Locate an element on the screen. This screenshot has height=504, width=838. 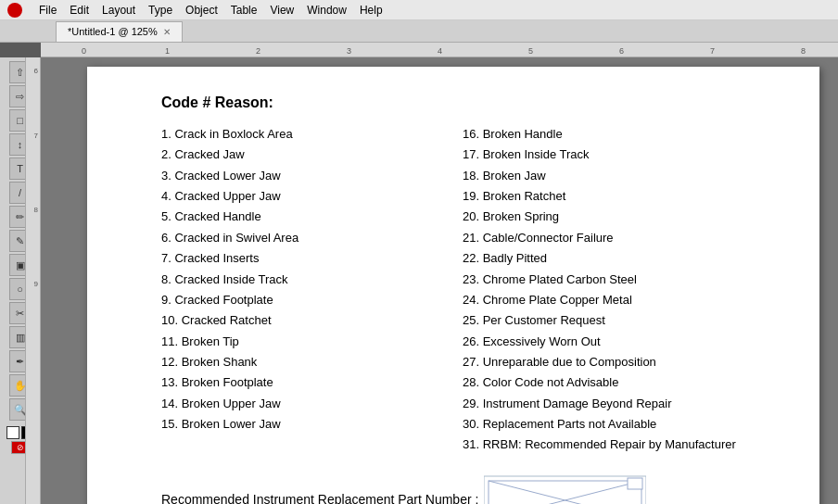
list-item: 19. Broken Ratchet is located at coordinates (614, 196).